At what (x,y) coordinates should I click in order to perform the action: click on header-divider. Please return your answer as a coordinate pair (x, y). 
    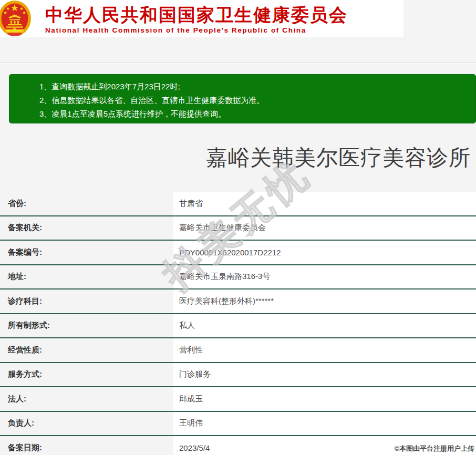
    Looking at the image, I should click on (238, 63).